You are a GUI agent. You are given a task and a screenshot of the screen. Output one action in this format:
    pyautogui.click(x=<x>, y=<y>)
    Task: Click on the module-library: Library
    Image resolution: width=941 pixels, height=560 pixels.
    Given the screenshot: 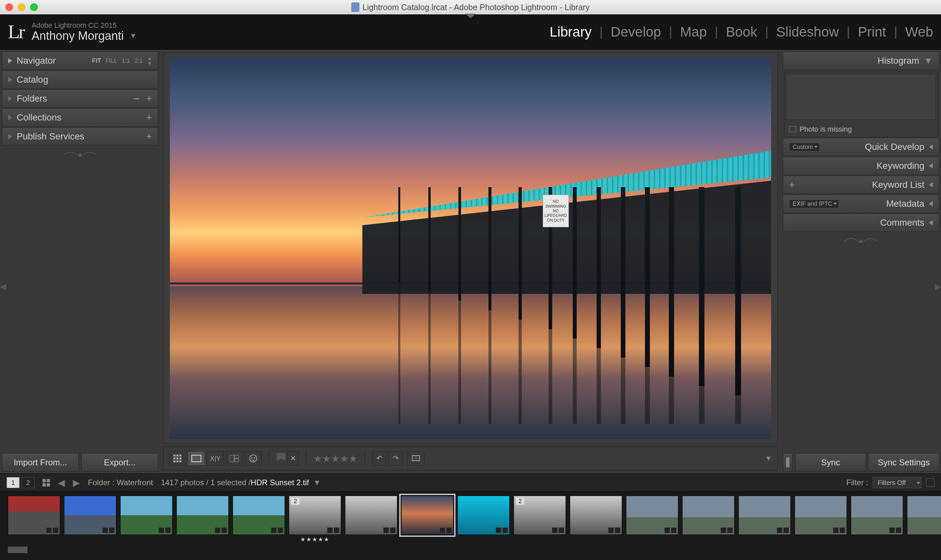 What is the action you would take?
    pyautogui.click(x=570, y=32)
    